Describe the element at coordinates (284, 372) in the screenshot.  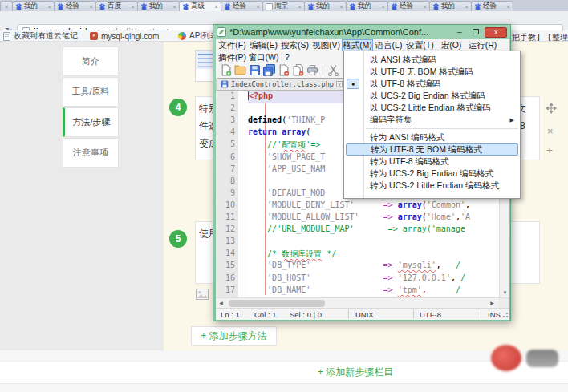
I see `add-section-bar` at that location.